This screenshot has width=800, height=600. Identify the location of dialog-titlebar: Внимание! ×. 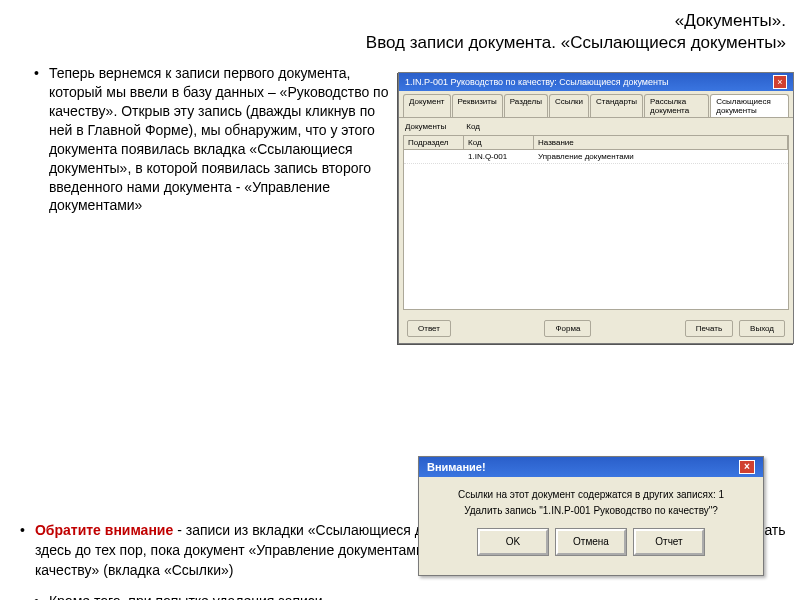
(591, 467).